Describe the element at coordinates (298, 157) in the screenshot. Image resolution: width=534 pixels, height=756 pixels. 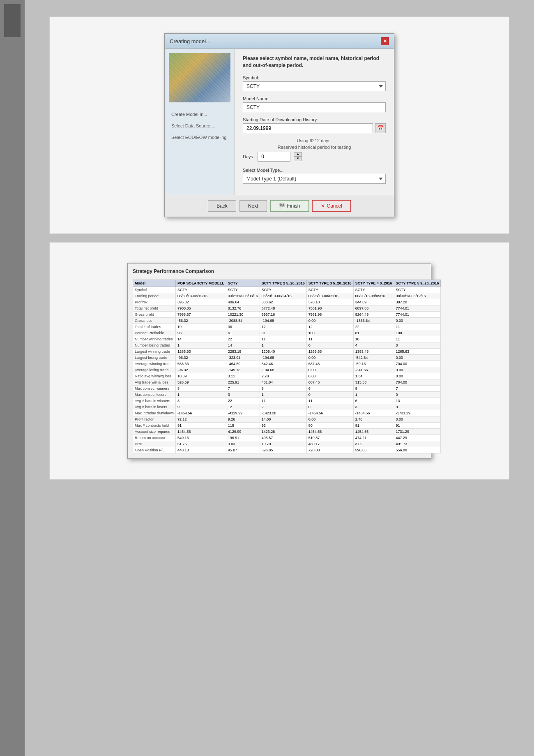
I see `days-spinner: ▲ ▼` at that location.